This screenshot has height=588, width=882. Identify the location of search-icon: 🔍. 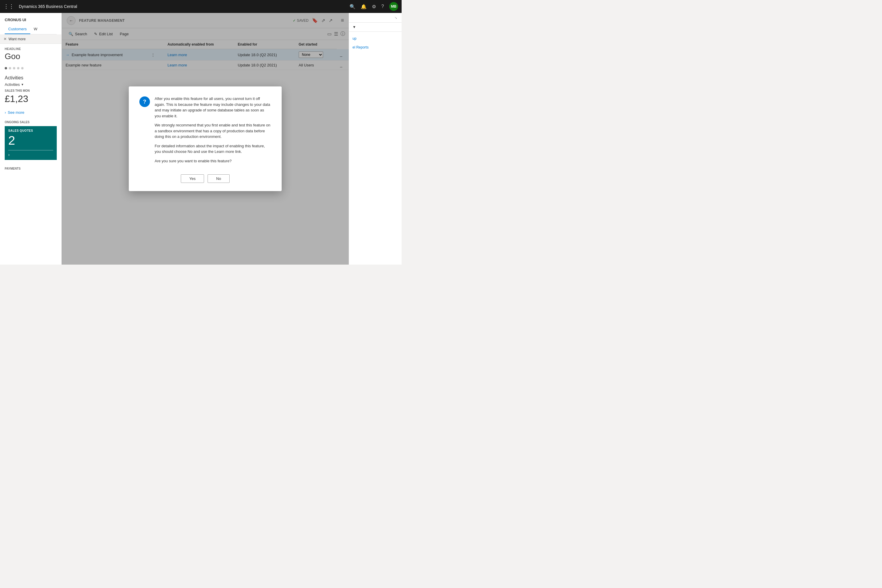
(352, 7).